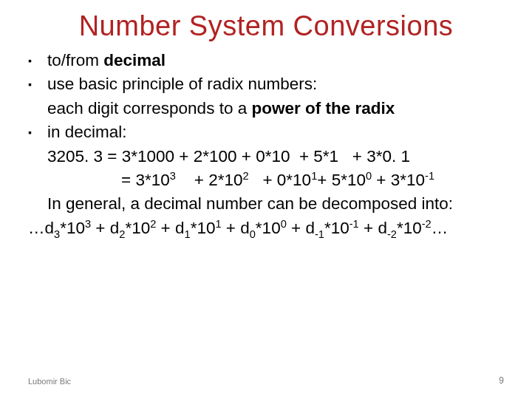 The width and height of the screenshot is (532, 399). What do you see at coordinates (276, 61) in the screenshot?
I see `bullet-1-text: to/from decimal` at bounding box center [276, 61].